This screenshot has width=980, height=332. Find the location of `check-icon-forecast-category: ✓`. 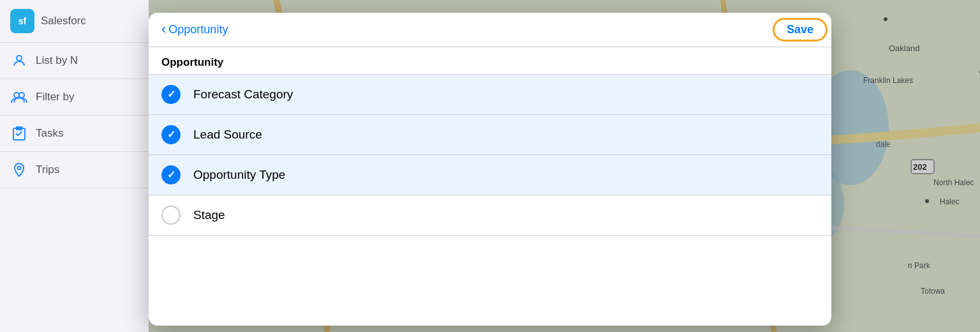

check-icon-forecast-category: ✓ is located at coordinates (171, 94).